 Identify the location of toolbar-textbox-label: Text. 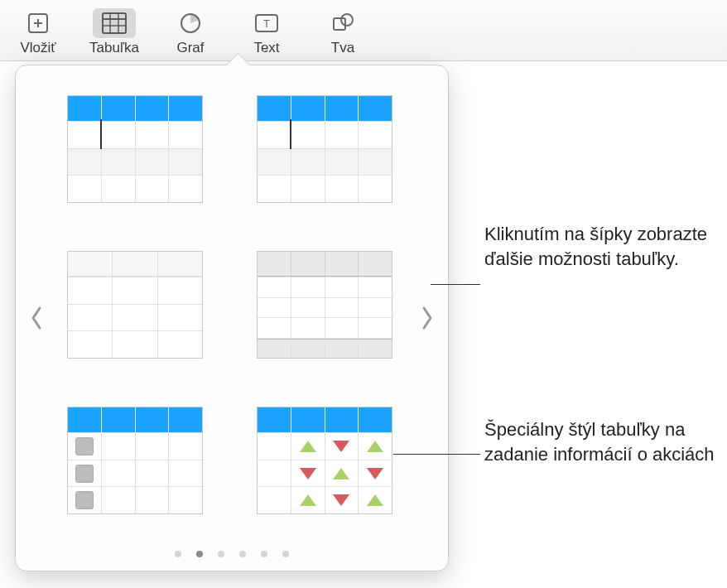
(267, 48).